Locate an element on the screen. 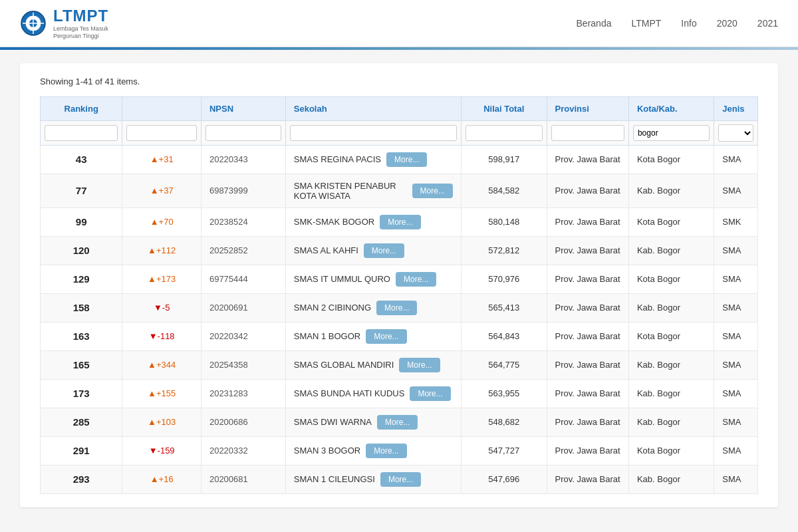 This screenshot has width=798, height=532. nav-beranda: Beranda is located at coordinates (595, 23).